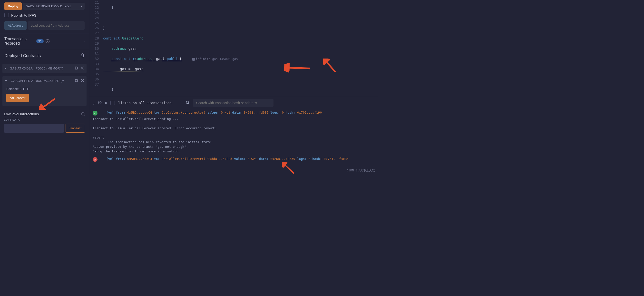  I want to click on calldata-input, so click(34, 128).